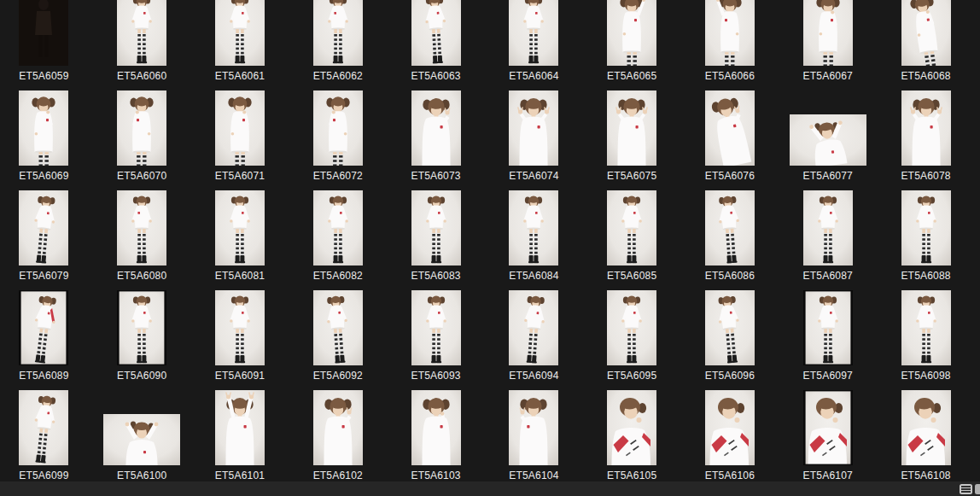 Image resolution: width=980 pixels, height=496 pixels. I want to click on gallery-item: ET5A6074, so click(534, 137).